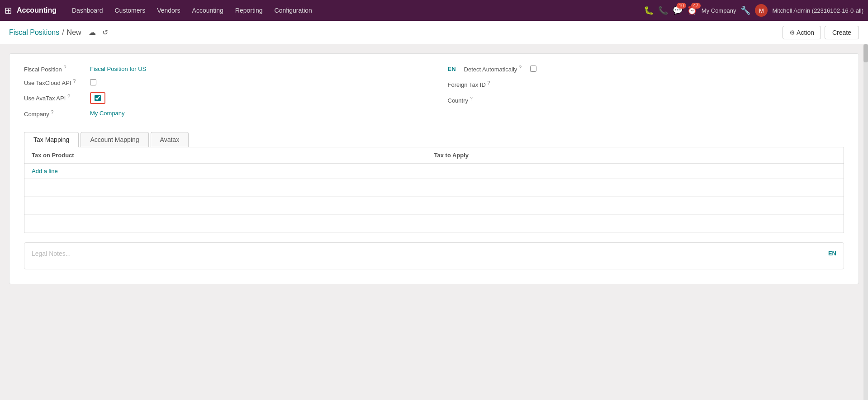 This screenshot has width=868, height=400. What do you see at coordinates (52, 140) in the screenshot?
I see `tab-tax-mapping: Tax Mapping` at bounding box center [52, 140].